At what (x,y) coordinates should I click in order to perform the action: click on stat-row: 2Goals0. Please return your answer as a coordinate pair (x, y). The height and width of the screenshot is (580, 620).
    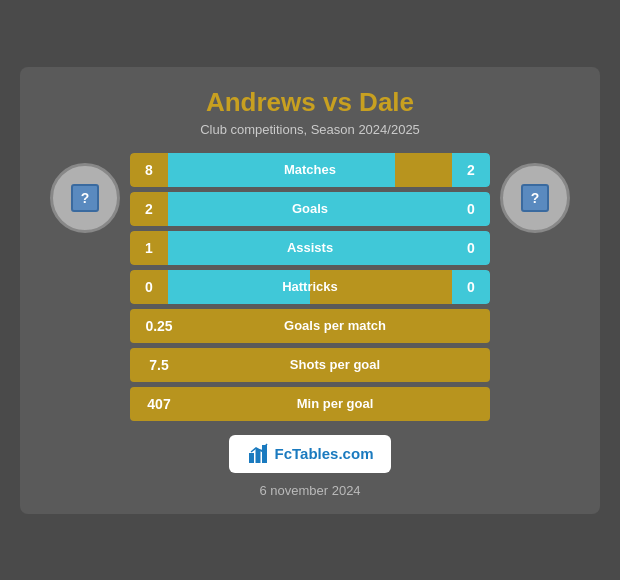
    Looking at the image, I should click on (310, 209).